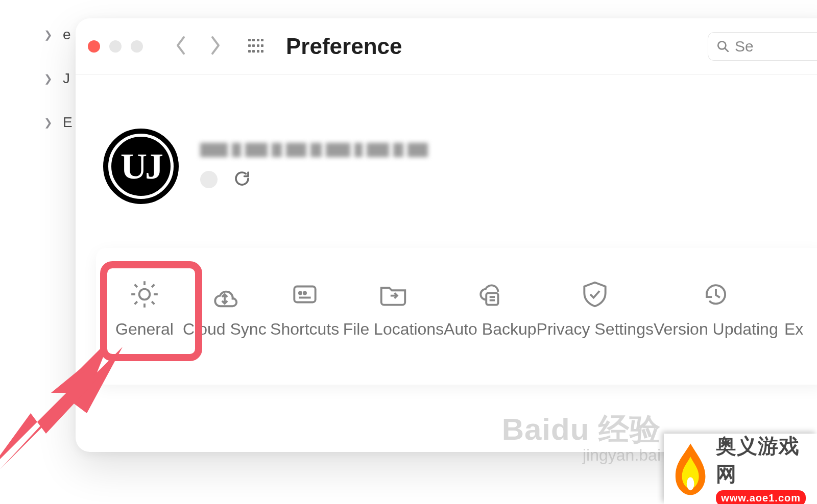  I want to click on background-sidebar-item: ❯ E, so click(58, 122).